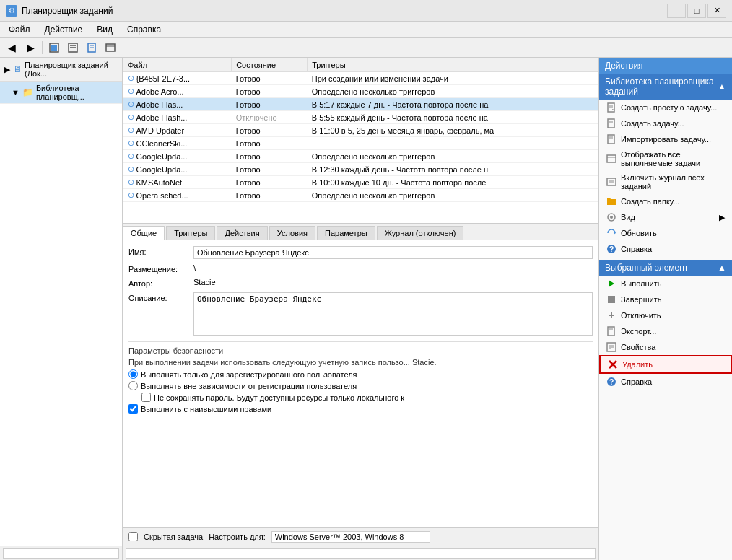  I want to click on selected-action-item: Завершить, so click(666, 299).